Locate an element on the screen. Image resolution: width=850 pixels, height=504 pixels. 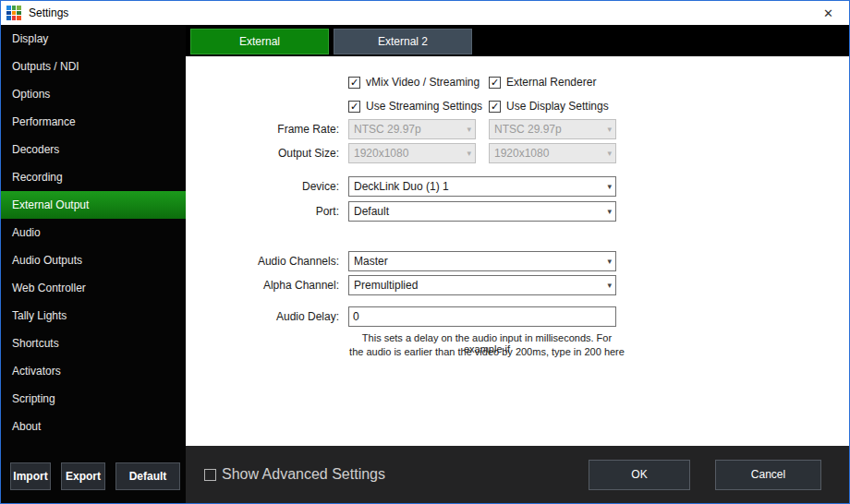
frame-rate-select-2: NTSC 29.97p ▾ is located at coordinates (552, 129).